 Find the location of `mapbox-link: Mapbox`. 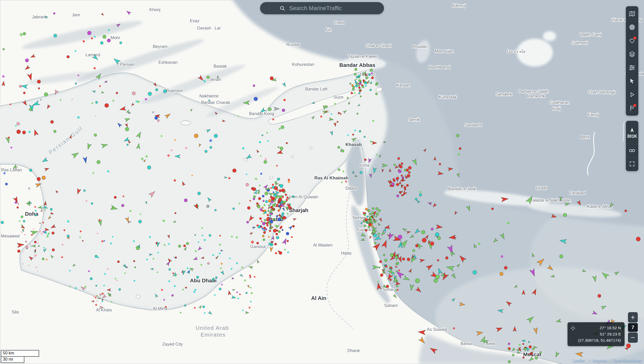

mapbox-link: Mapbox is located at coordinates (600, 361).